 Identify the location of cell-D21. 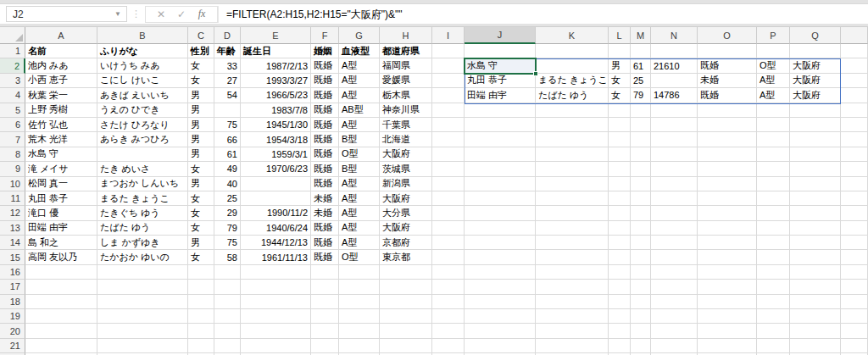
(227, 346).